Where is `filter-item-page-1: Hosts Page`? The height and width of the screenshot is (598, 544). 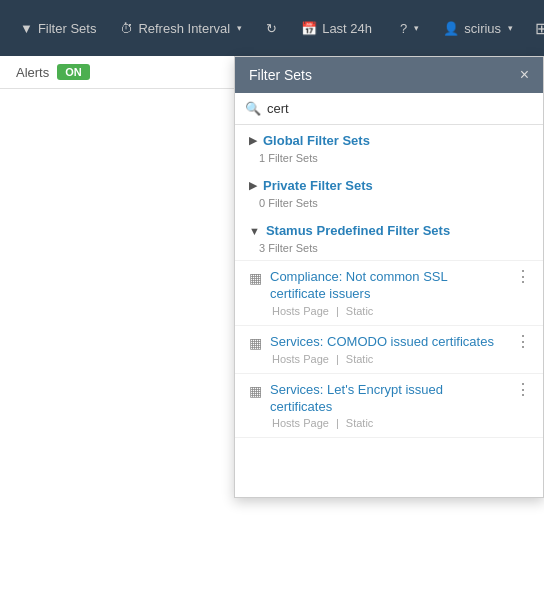
filter-item-page-1: Hosts Page is located at coordinates (300, 359).